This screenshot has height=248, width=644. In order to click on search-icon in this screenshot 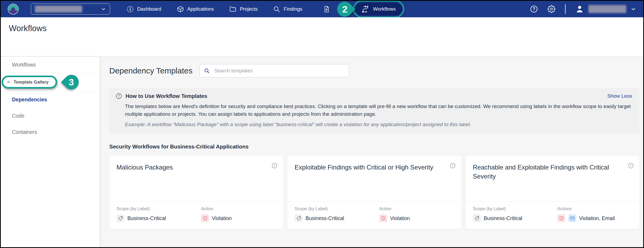, I will do `click(207, 71)`.